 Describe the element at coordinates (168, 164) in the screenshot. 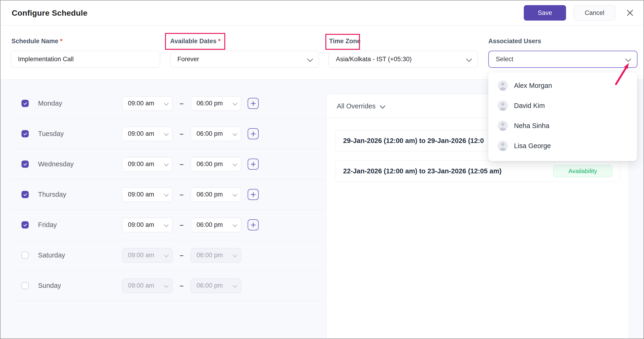

I see `day-row-wednesday: Wednesday 09:00 am – 06:00 pm` at that location.